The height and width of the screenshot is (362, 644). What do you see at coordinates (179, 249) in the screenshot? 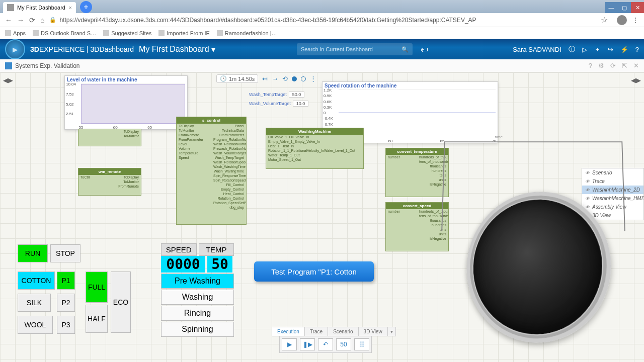
I see `speed-label: SPEED` at bounding box center [179, 249].